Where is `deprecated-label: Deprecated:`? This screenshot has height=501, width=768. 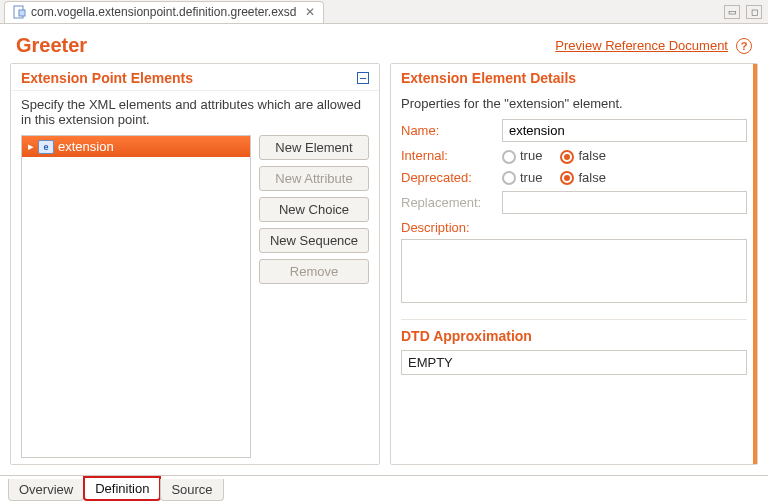 deprecated-label: Deprecated: is located at coordinates (448, 178).